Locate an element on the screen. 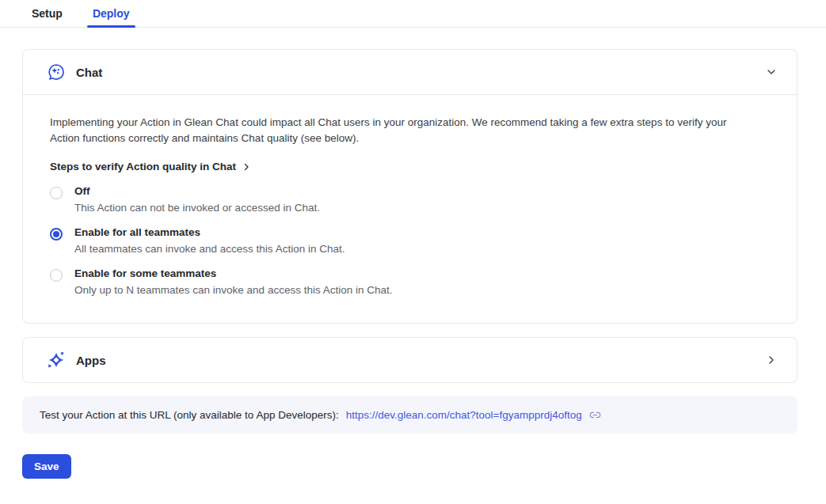  radio-option-description: All teammates can invoke and access this… is located at coordinates (209, 249).